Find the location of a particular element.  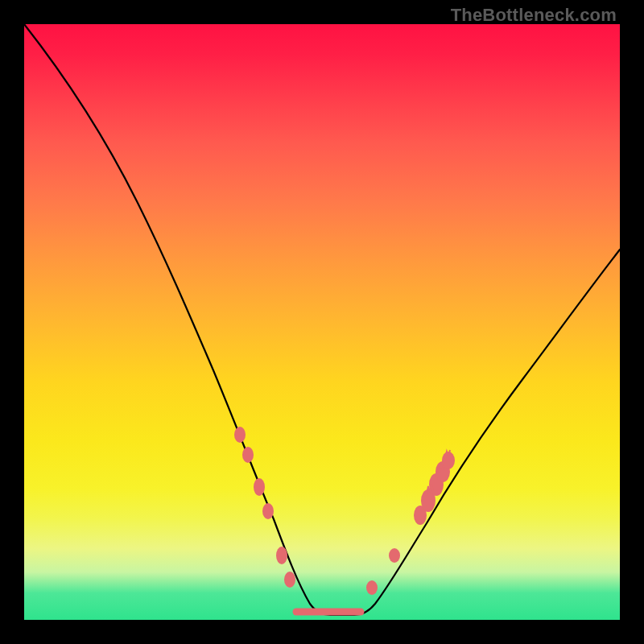

watermark-text: TheBottleneck.com is located at coordinates (534, 15).